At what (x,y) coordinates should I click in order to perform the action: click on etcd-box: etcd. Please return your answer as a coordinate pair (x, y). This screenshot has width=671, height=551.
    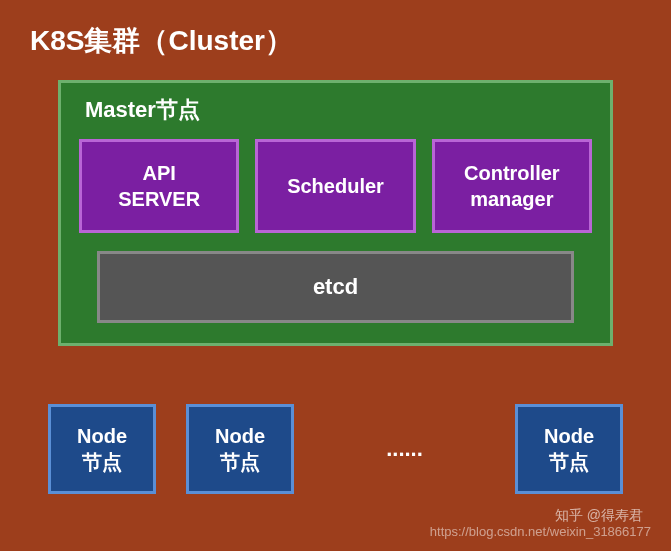
    Looking at the image, I should click on (336, 287).